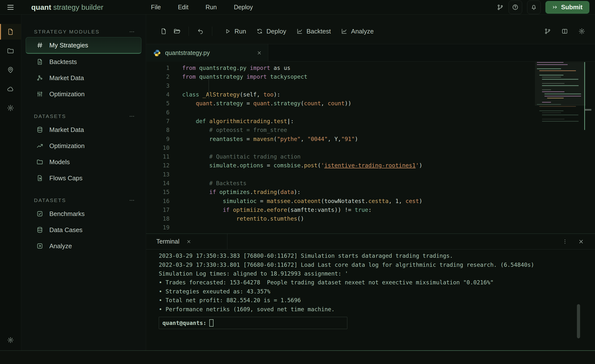  I want to click on run-button: Run, so click(235, 31).